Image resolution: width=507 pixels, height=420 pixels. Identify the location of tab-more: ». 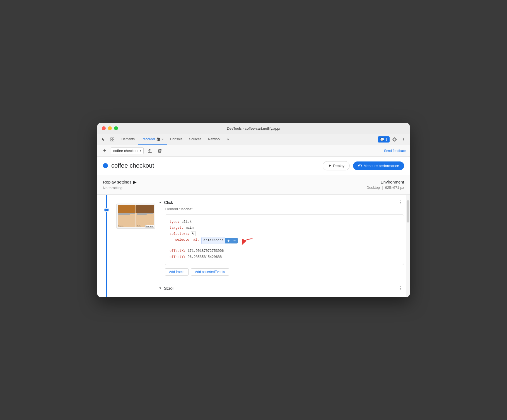
(228, 139).